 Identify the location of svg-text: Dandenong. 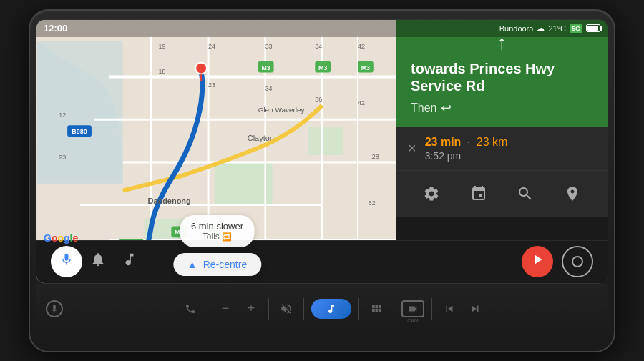
(170, 200).